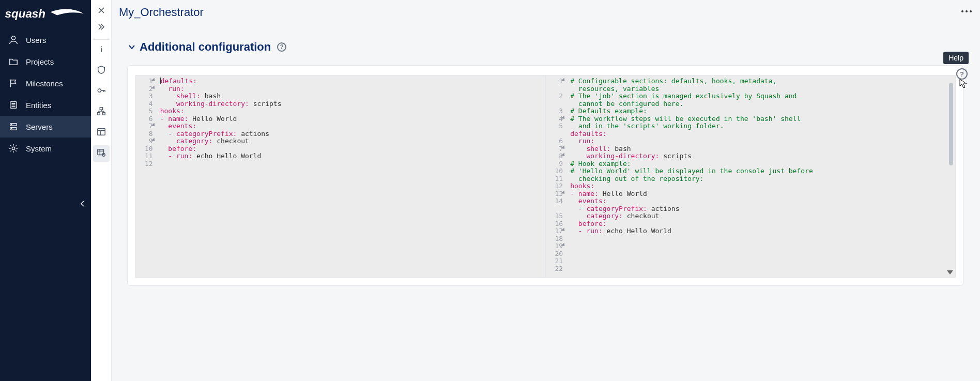 Image resolution: width=980 pixels, height=381 pixels. Describe the element at coordinates (101, 71) in the screenshot. I see `subnav-shield` at that location.